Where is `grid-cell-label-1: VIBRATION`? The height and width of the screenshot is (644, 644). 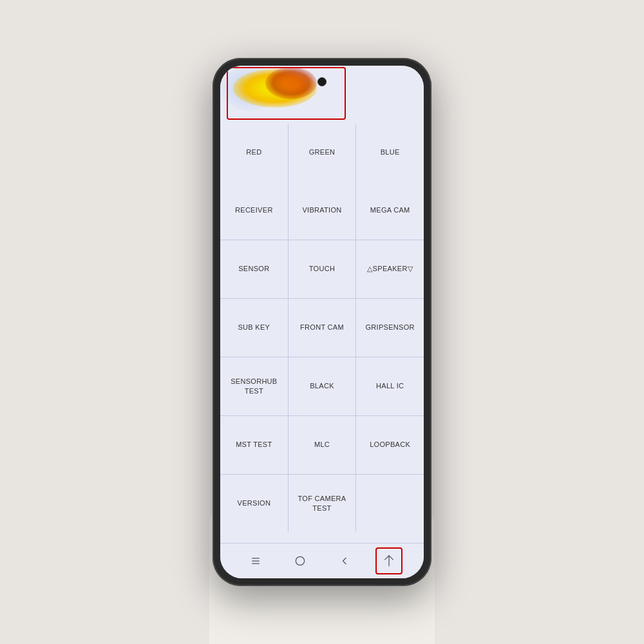 grid-cell-label-1: VIBRATION is located at coordinates (322, 210).